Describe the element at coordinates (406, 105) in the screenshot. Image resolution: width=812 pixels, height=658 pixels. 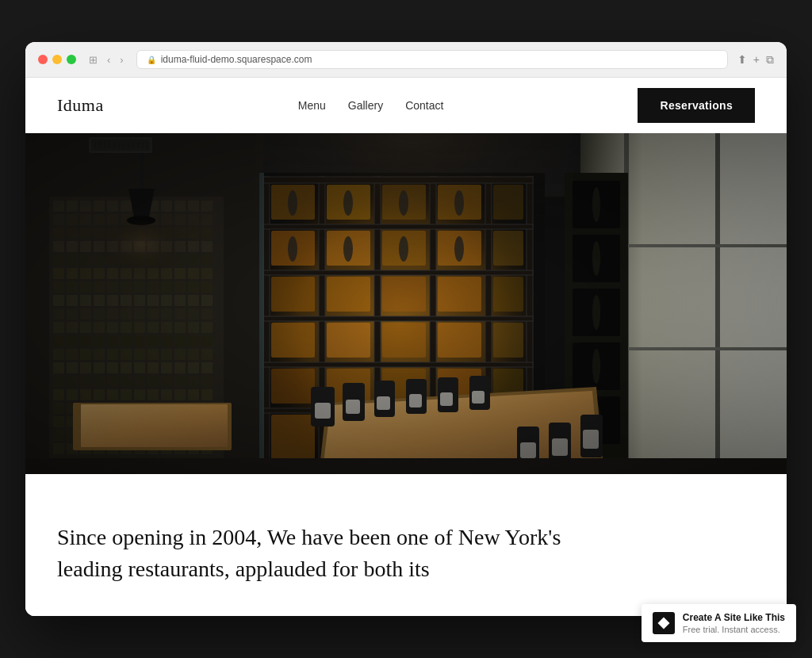
I see `navbar: Iduma Menu Gallery Contact Reservations` at that location.